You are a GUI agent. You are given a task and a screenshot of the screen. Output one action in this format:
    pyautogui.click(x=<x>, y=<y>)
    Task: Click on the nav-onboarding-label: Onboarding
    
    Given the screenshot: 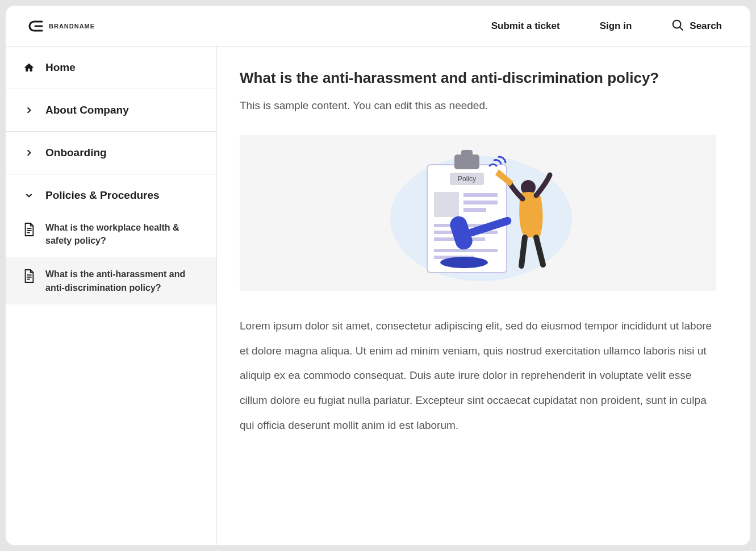 What is the action you would take?
    pyautogui.click(x=76, y=153)
    